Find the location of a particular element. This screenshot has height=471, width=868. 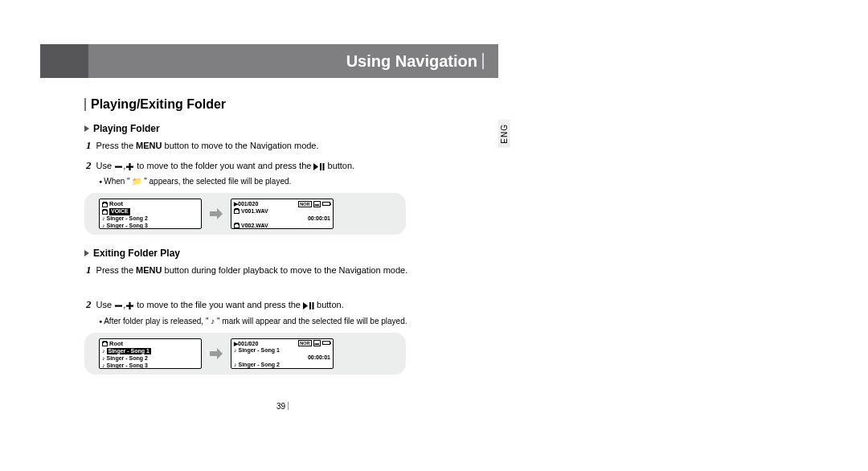

page-number-value: 39 is located at coordinates (281, 407).